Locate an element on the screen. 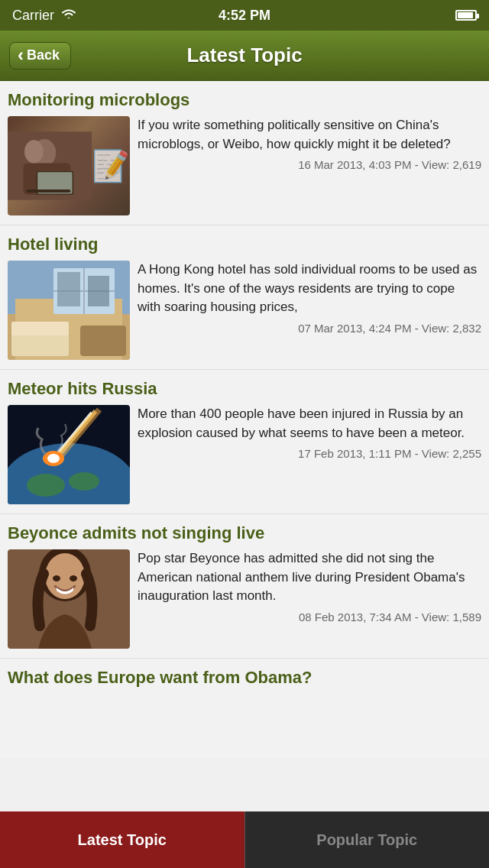  article-body: If you write something politically sensi… is located at coordinates (244, 166).